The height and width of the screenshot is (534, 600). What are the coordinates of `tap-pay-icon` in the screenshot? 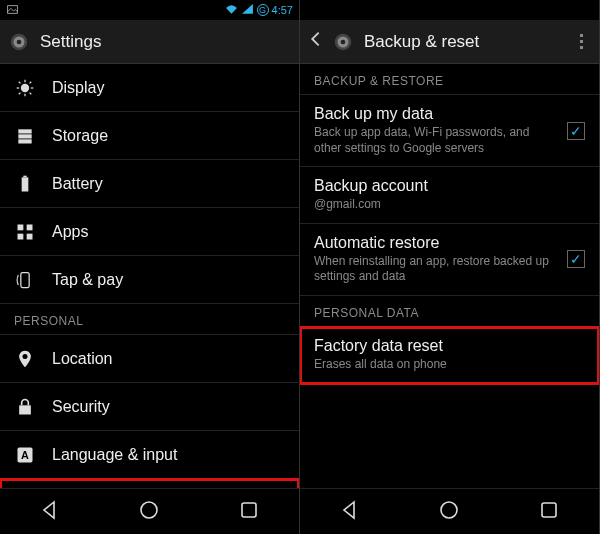 It's located at (25, 280).